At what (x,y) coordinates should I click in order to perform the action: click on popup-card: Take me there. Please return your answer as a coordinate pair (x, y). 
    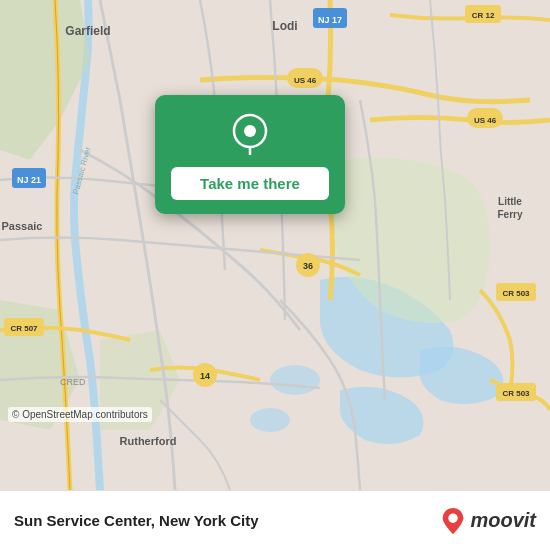
    Looking at the image, I should click on (250, 154).